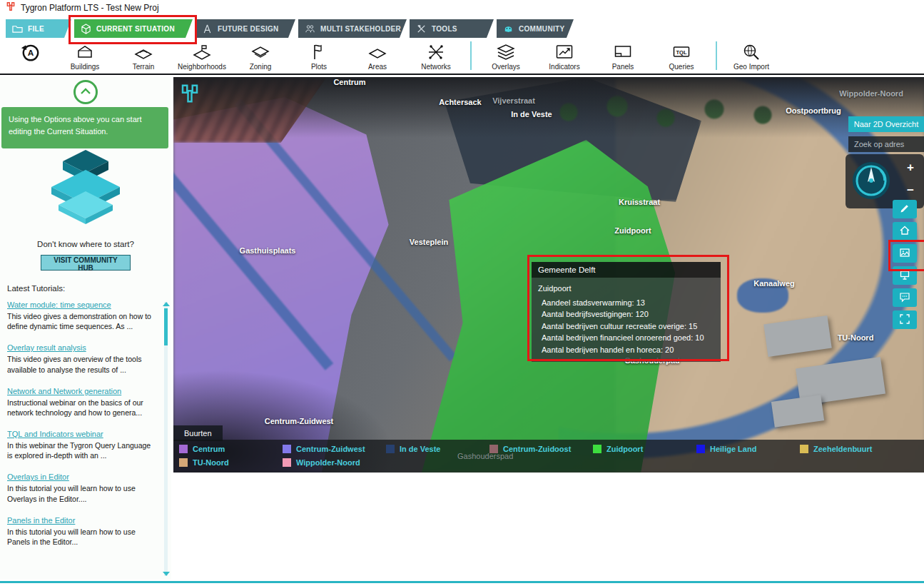  Describe the element at coordinates (144, 67) in the screenshot. I see `toolbar-item-label: Terrain` at that location.